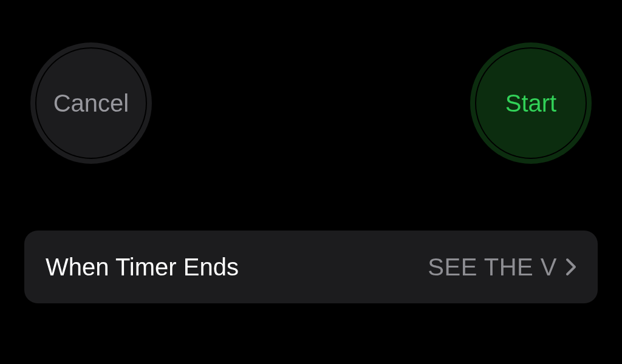 This screenshot has height=364, width=622. What do you see at coordinates (531, 103) in the screenshot?
I see `start-button: Start` at bounding box center [531, 103].